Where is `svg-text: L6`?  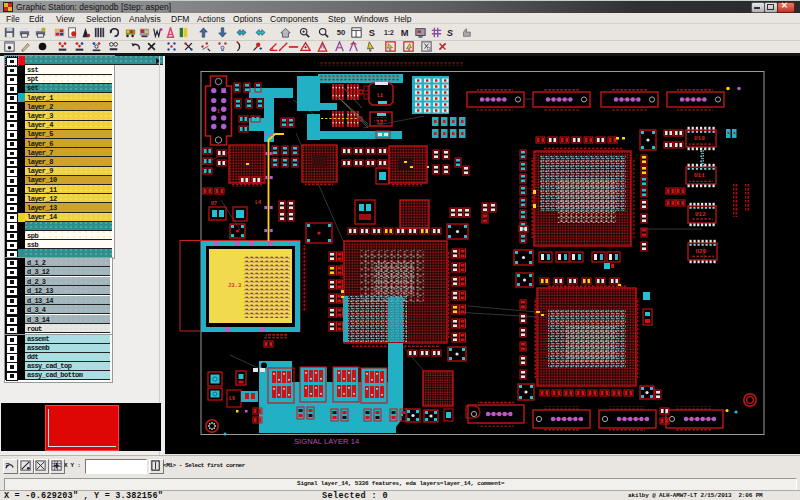
svg-text: L6 is located at coordinates (232, 399).